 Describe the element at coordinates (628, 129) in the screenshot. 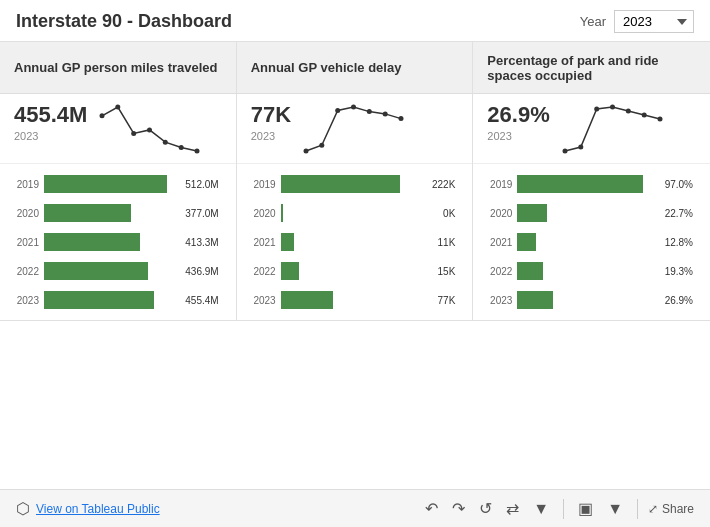

I see `panel-park-sparkline` at that location.